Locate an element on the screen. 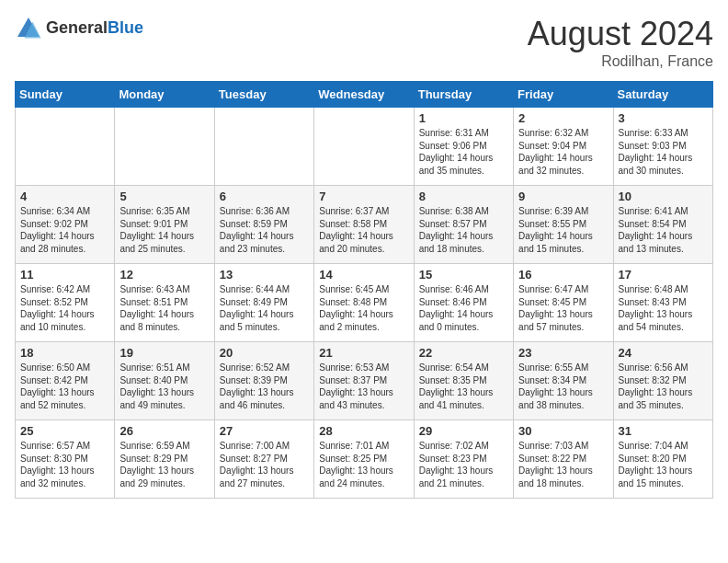 The image size is (728, 563). calendar-cell: 4Sunrise: 6:34 AM Sunset: 9:02 PM Daylig… is located at coordinates (65, 224).